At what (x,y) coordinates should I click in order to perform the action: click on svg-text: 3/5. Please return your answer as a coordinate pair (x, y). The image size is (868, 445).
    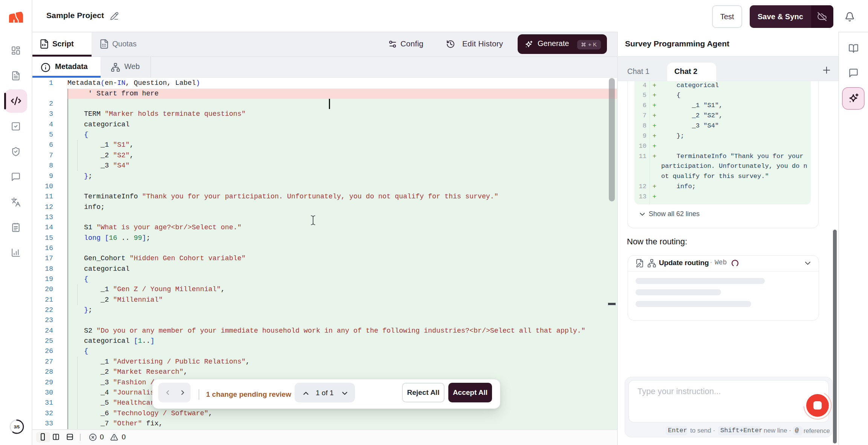
    Looking at the image, I should click on (17, 427).